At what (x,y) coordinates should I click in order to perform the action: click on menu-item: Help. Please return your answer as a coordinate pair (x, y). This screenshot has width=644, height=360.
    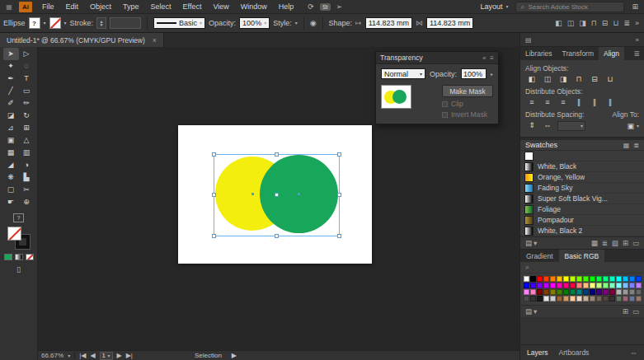
    Looking at the image, I should click on (287, 7).